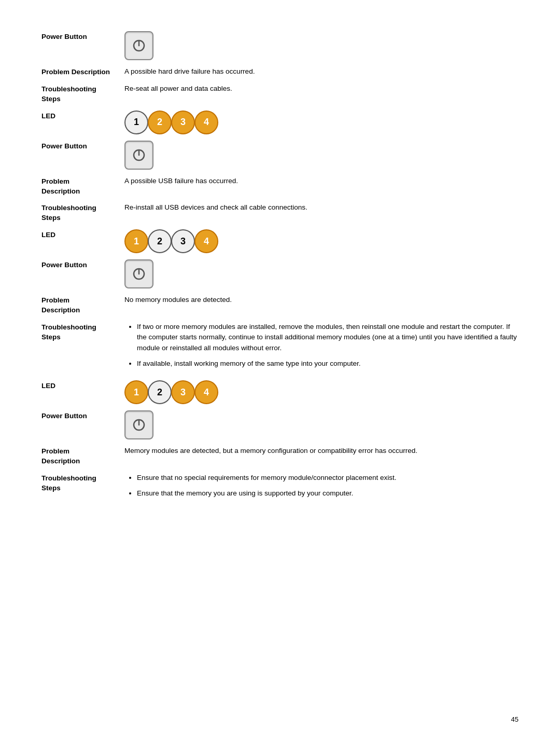  What do you see at coordinates (160, 241) in the screenshot?
I see `led-2-2: 2` at bounding box center [160, 241].